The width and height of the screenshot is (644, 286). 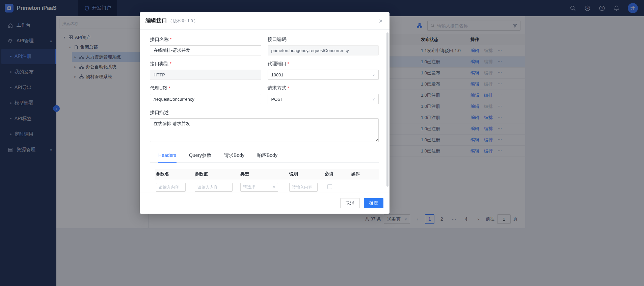 I want to click on proxy-port-select: 10001 ∨, so click(x=323, y=75).